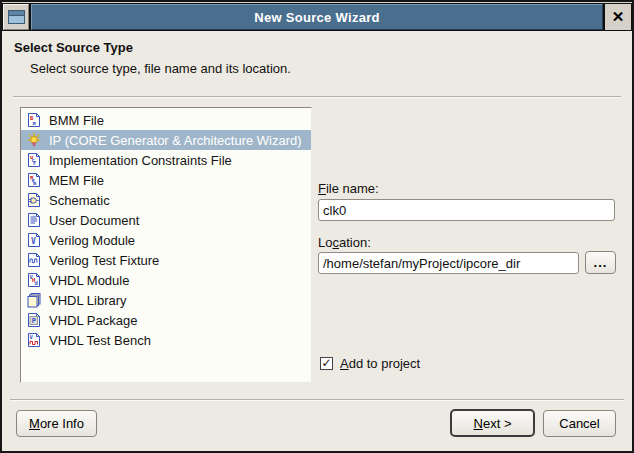 The height and width of the screenshot is (453, 634). I want to click on list-item-label: BMM File, so click(76, 120).